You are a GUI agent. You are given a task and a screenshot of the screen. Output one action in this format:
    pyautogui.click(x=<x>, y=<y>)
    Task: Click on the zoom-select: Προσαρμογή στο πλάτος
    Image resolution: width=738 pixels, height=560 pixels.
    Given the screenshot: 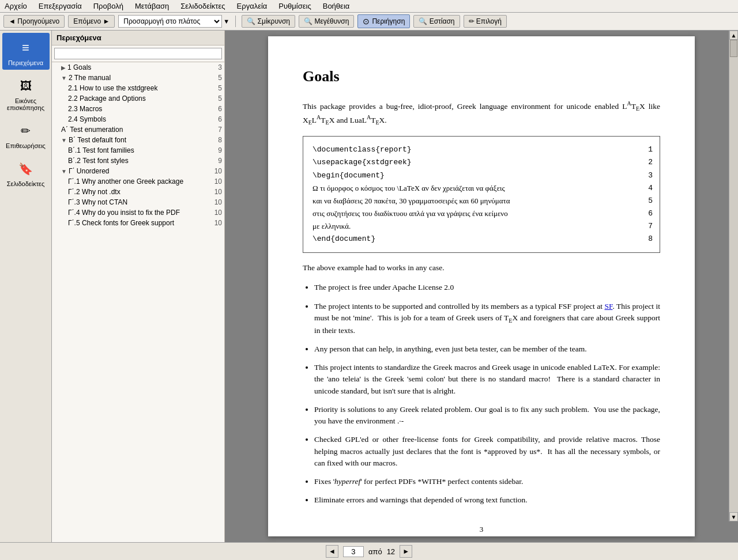 What is the action you would take?
    pyautogui.click(x=170, y=21)
    